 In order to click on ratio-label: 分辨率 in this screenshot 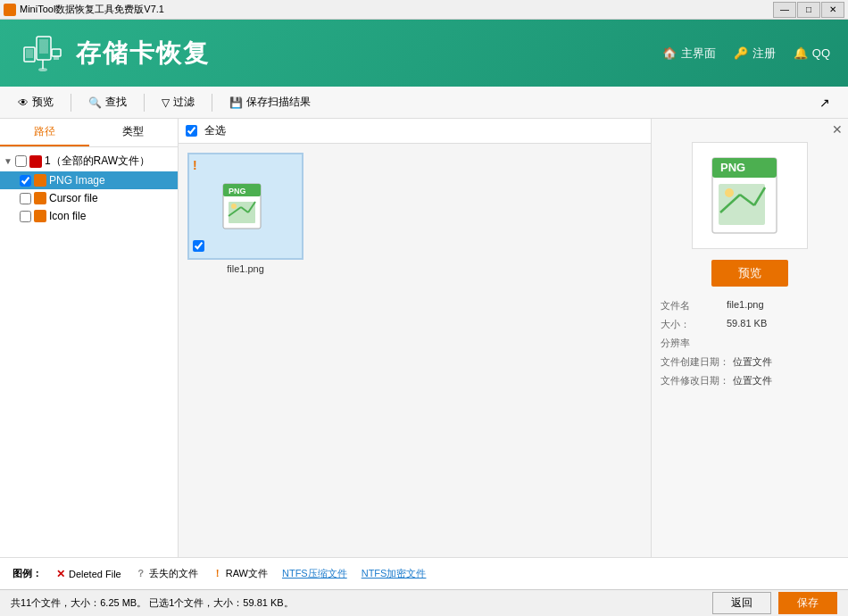, I will do `click(692, 343)`.